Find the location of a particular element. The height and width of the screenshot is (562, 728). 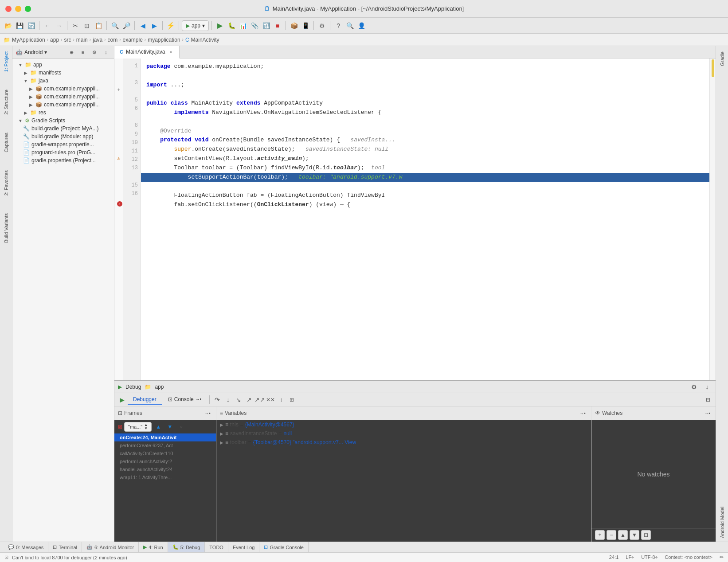

status-tab-messages: 💬 0: Messages is located at coordinates (26, 547).